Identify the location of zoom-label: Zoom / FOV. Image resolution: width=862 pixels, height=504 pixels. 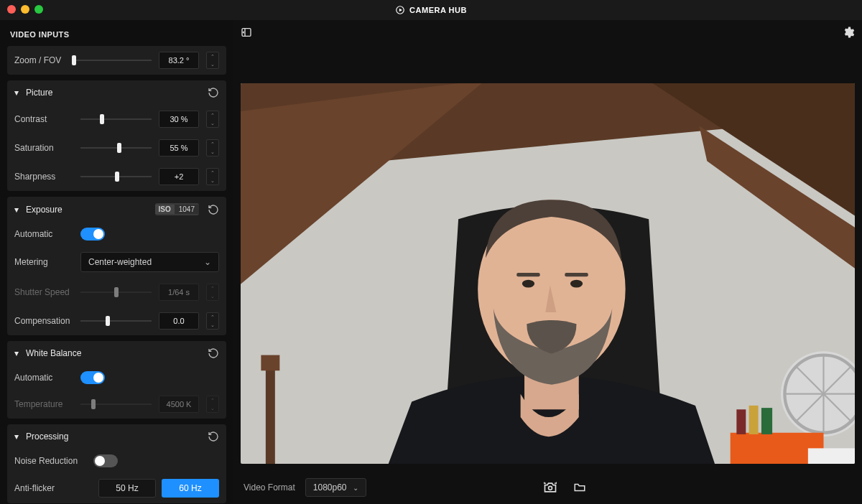
(40, 60).